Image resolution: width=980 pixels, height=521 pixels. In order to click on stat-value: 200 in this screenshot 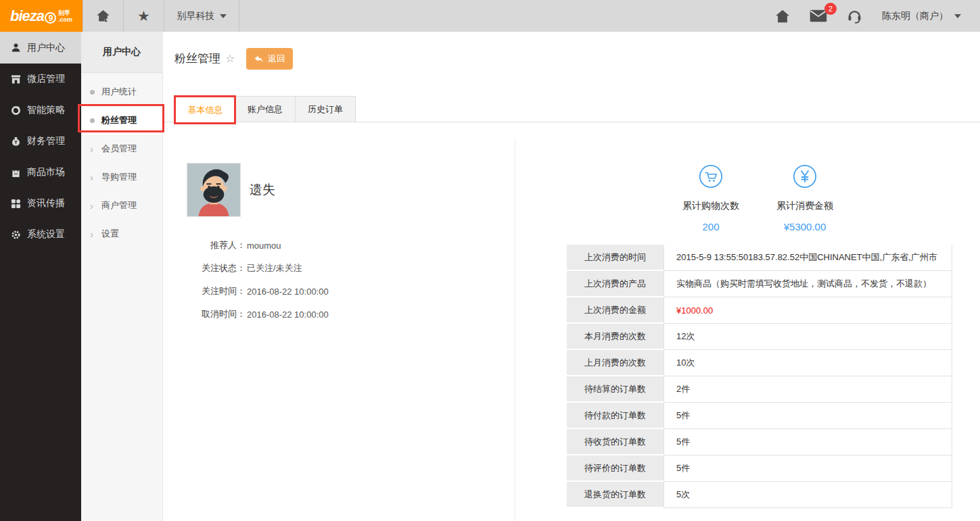, I will do `click(711, 227)`.